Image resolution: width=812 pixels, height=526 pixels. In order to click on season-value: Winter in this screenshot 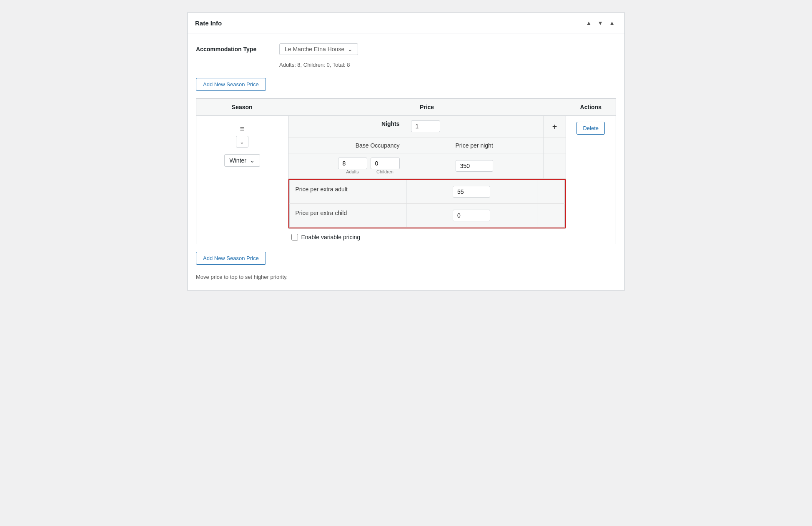, I will do `click(238, 160)`.